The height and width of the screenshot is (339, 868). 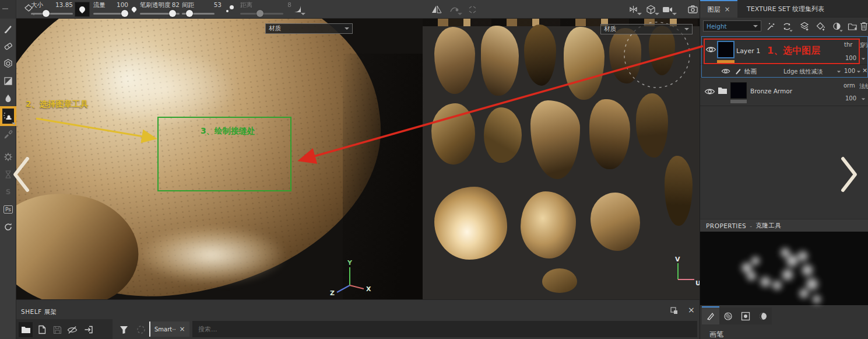 What do you see at coordinates (646, 29) in the screenshot?
I see `viewport2d-material-dropdown: 材质` at bounding box center [646, 29].